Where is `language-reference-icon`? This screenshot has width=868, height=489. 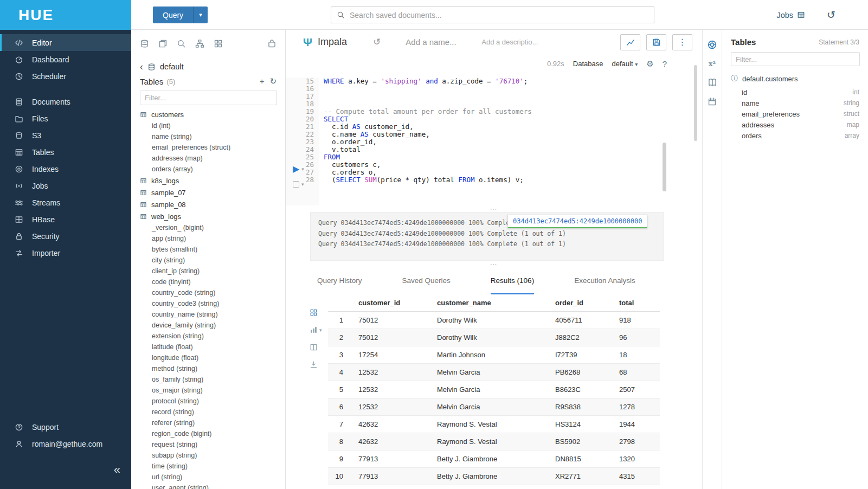
language-reference-icon is located at coordinates (712, 82).